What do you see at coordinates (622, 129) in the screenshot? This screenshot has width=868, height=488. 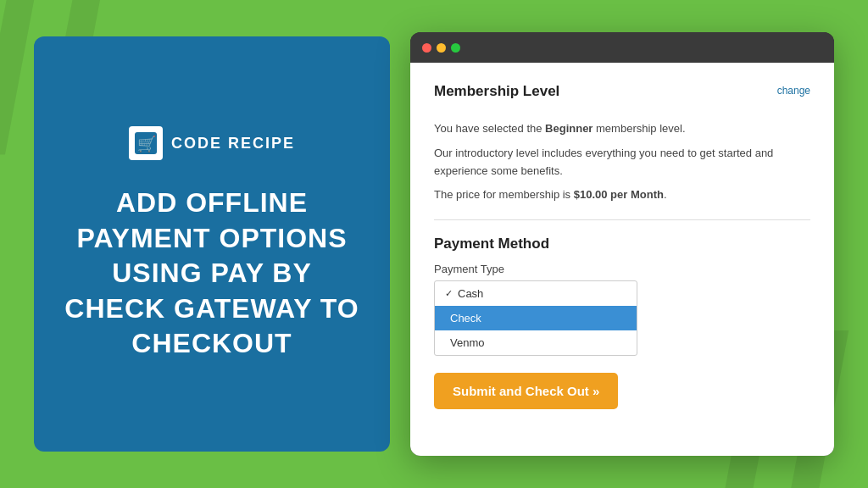 I see `membership-line1: You have selected the Beginner membershi…` at bounding box center [622, 129].